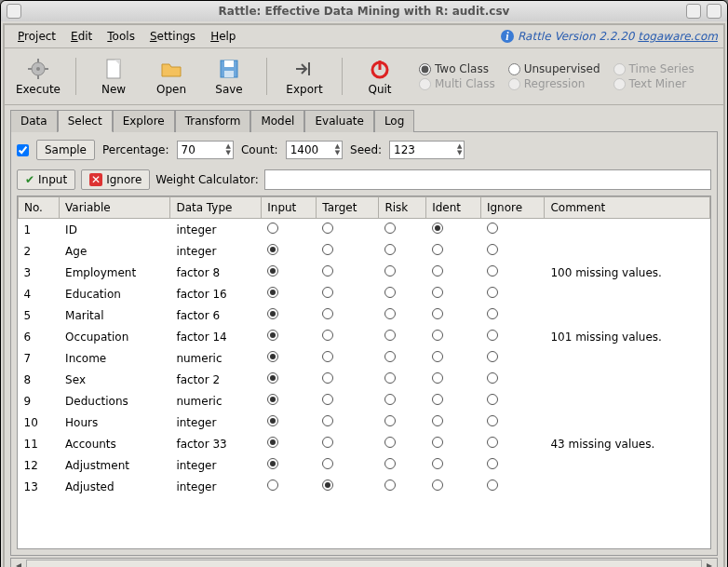 Image resolution: width=728 pixels, height=567 pixels. What do you see at coordinates (223, 36) in the screenshot?
I see `menu-help: Help` at bounding box center [223, 36].